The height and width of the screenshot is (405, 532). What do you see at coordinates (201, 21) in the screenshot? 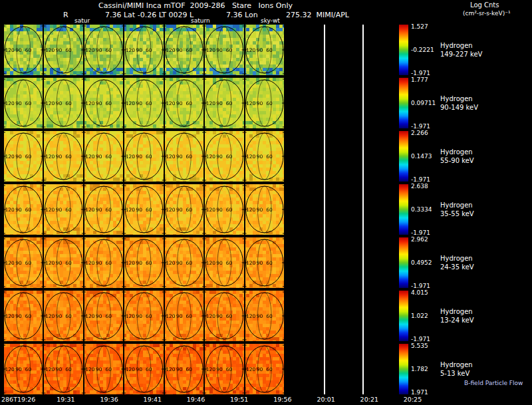
I see `sky-object-label: saturn` at bounding box center [201, 21].